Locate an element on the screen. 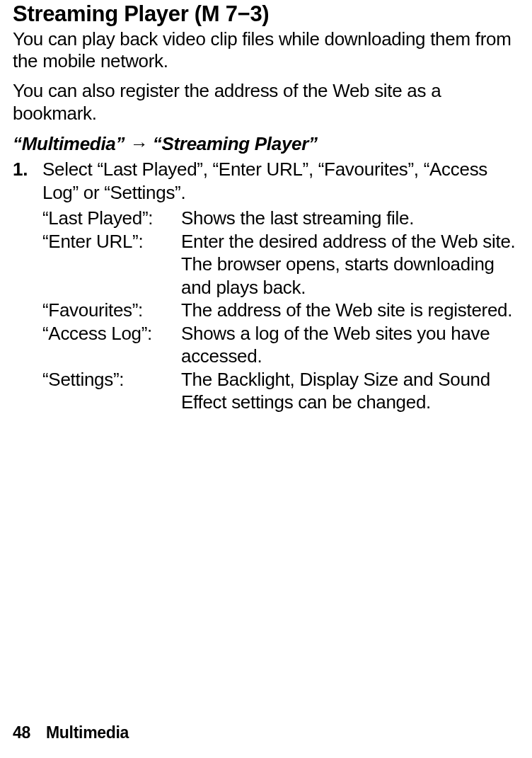  definition-term: “Settings”: is located at coordinates (112, 379).